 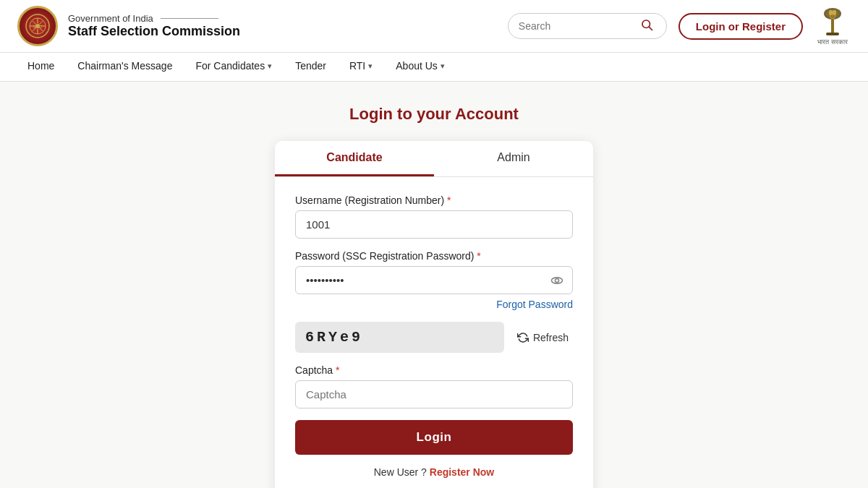 What do you see at coordinates (741, 26) in the screenshot?
I see `login-register-button: Login or Register` at bounding box center [741, 26].